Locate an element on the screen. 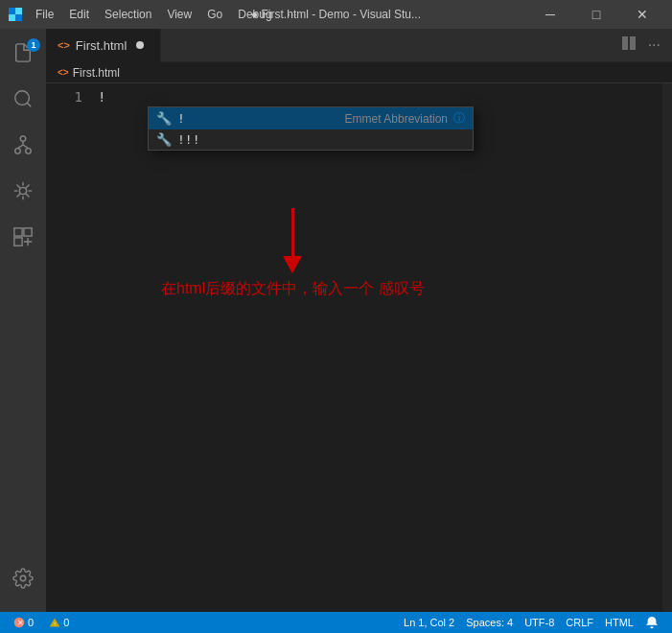 Image resolution: width=672 pixels, height=633 pixels. tab-filename: First.html is located at coordinates (102, 46).